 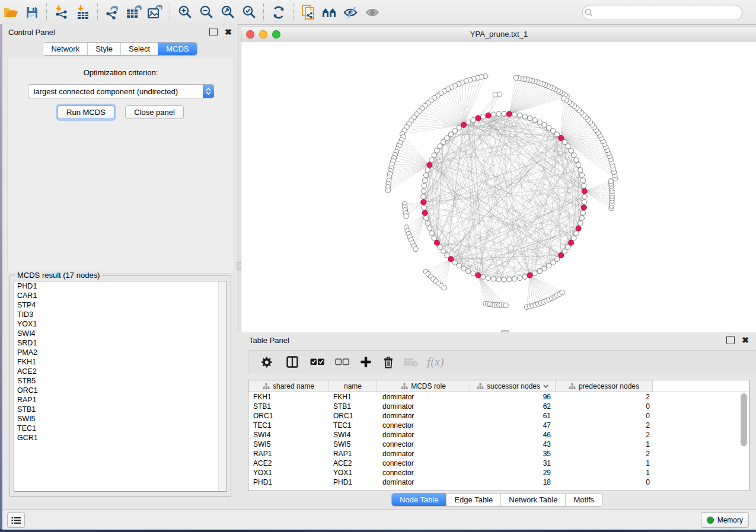 I want to click on table-row: STB1STB1dominator620, so click(x=499, y=406).